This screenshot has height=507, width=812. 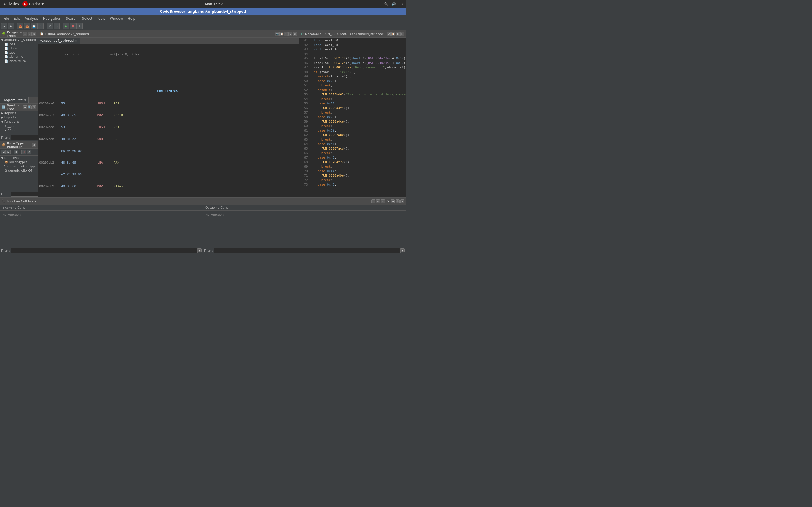 I want to click on dtype-delete-btn: ✕, so click(x=23, y=152).